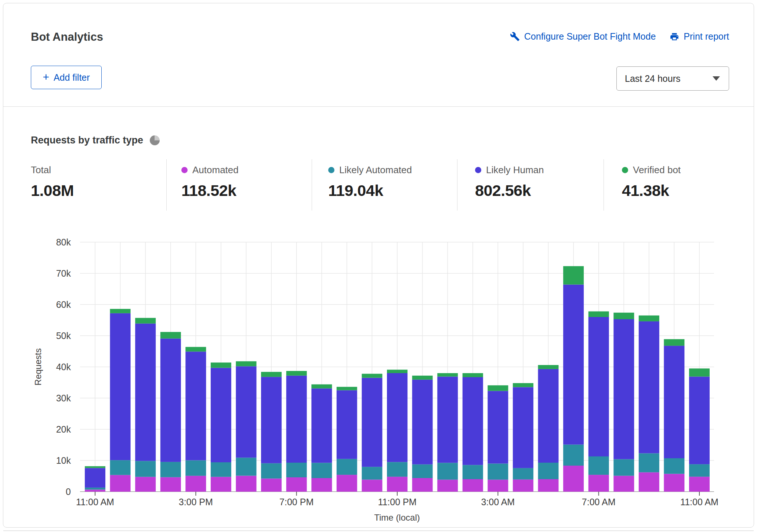  What do you see at coordinates (397, 469) in the screenshot?
I see `bar-11:00 PM-Likely Automated` at bounding box center [397, 469].